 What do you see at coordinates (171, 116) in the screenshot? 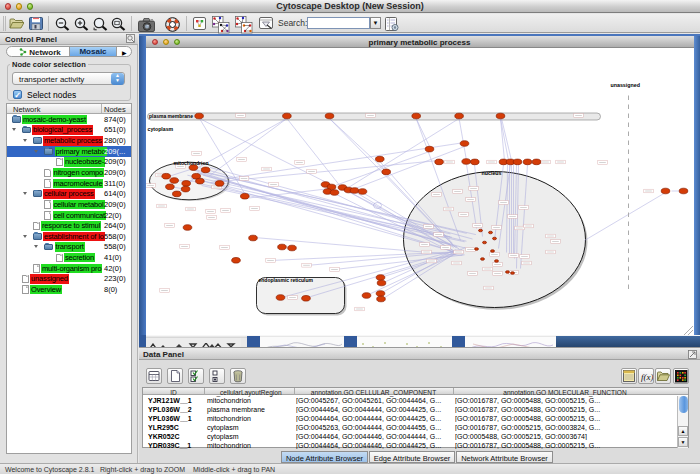
I see `svg-text: plasma membrane` at bounding box center [171, 116].